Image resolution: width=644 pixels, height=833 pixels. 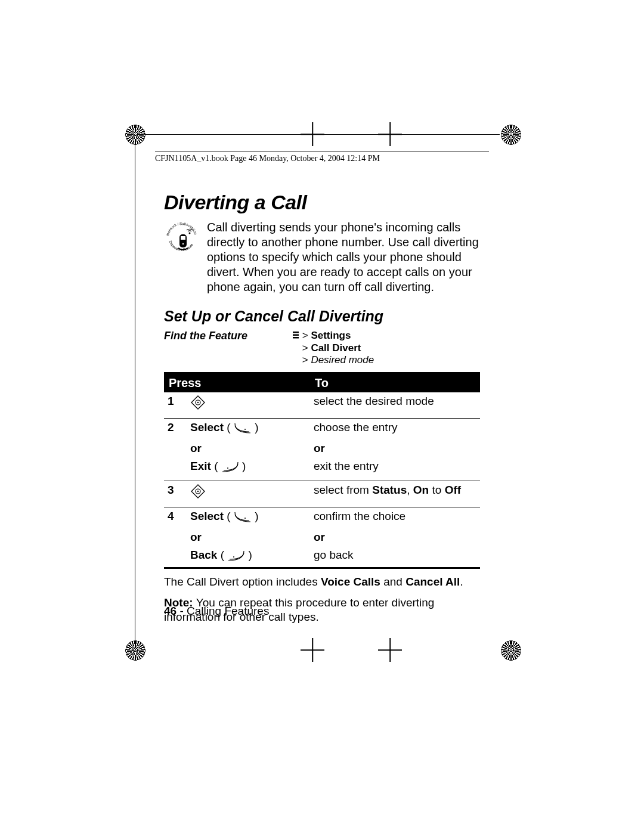 I want to click on network-feature-icon: Network / Subscription Dependent Feature, so click(x=182, y=238).